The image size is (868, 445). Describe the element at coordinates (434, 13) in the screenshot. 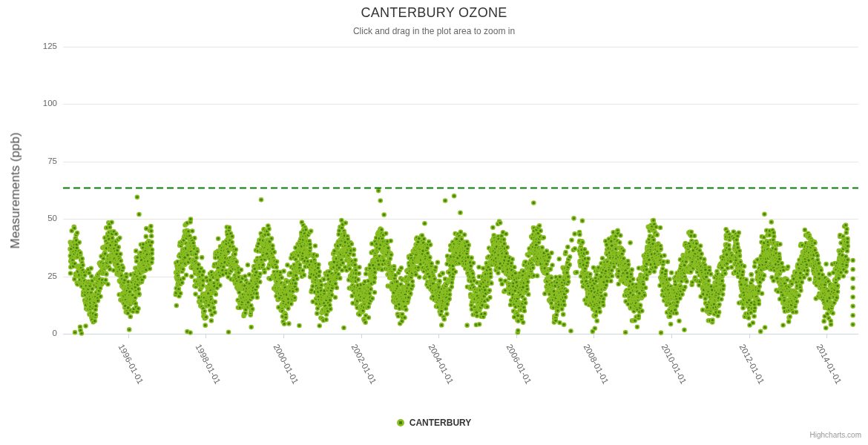

I see `chart-title: CANTERBURY OZONE` at that location.